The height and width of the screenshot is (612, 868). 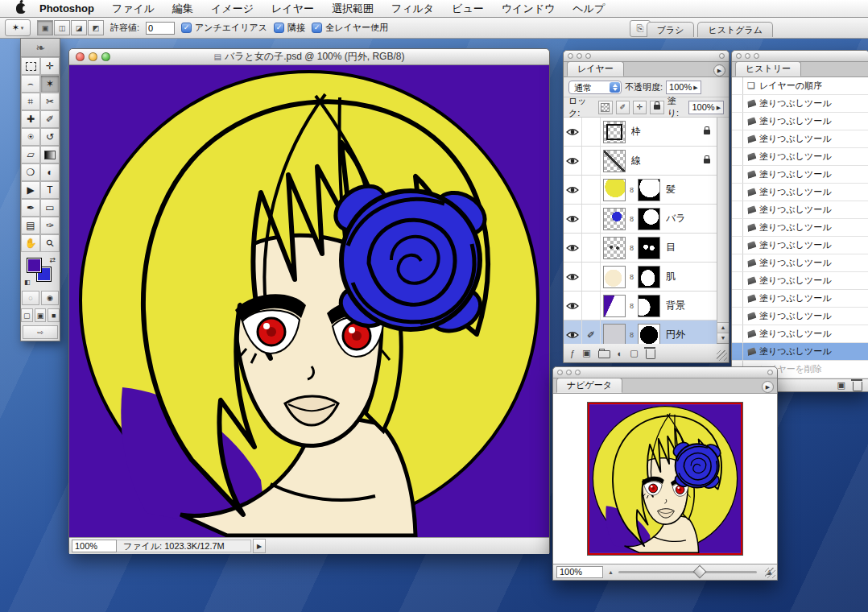 What do you see at coordinates (691, 219) in the screenshot?
I see `layer-name: バラ` at bounding box center [691, 219].